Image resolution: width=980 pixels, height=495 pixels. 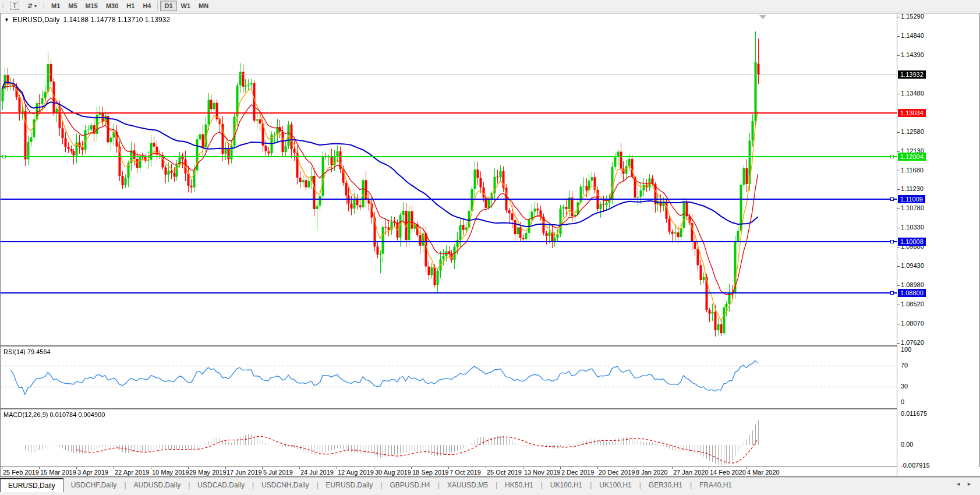 What do you see at coordinates (15, 6) in the screenshot?
I see `text-tool-button: T` at bounding box center [15, 6].